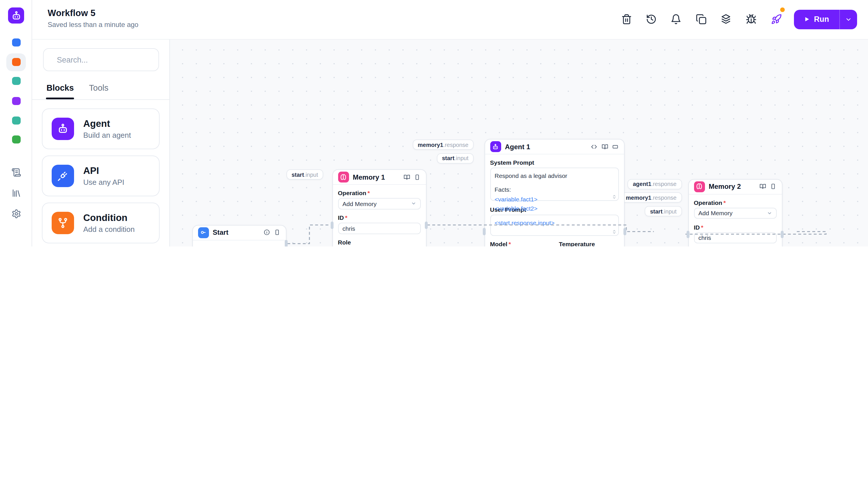 The height and width of the screenshot is (493, 868). I want to click on block-desc: Use any API, so click(104, 182).